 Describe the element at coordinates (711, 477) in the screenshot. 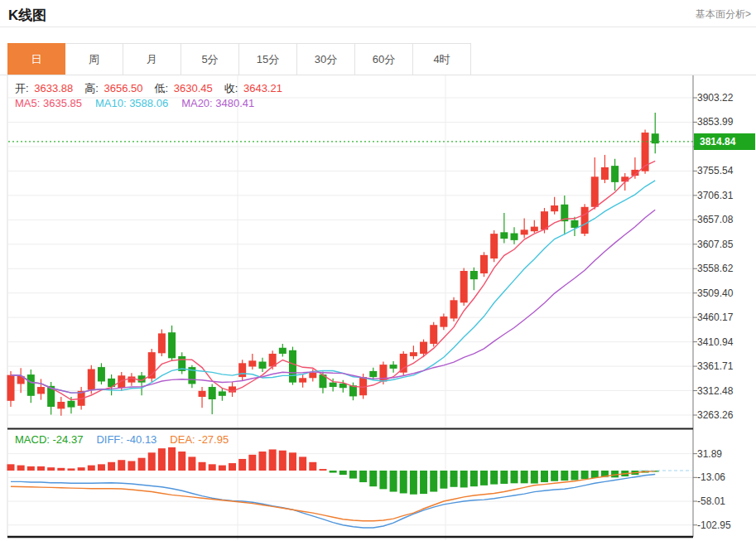

I see `macd-axis-label: -13.06` at that location.